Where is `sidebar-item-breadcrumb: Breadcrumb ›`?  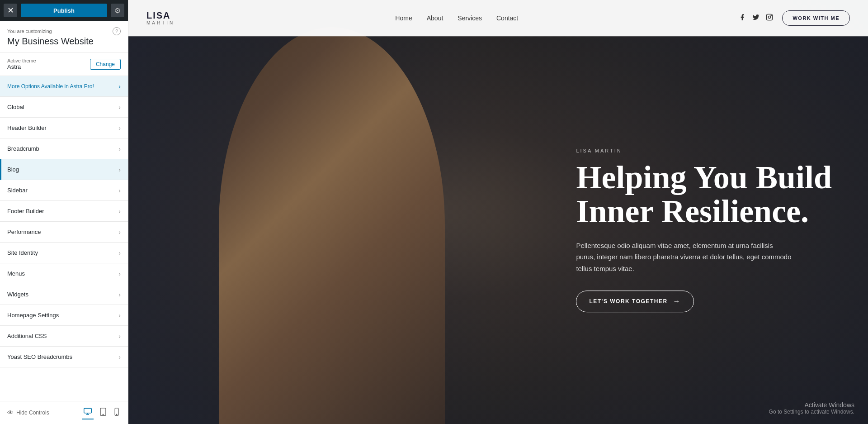 sidebar-item-breadcrumb: Breadcrumb › is located at coordinates (64, 149).